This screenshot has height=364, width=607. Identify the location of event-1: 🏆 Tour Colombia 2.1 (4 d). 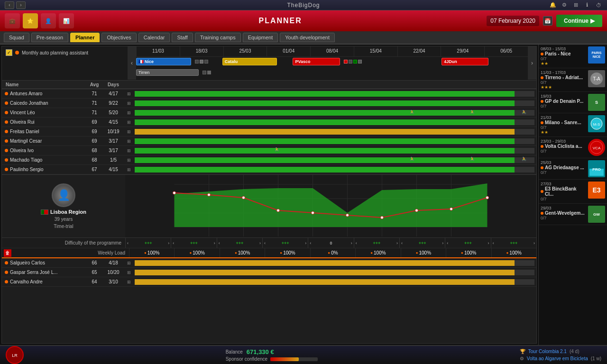
(561, 352).